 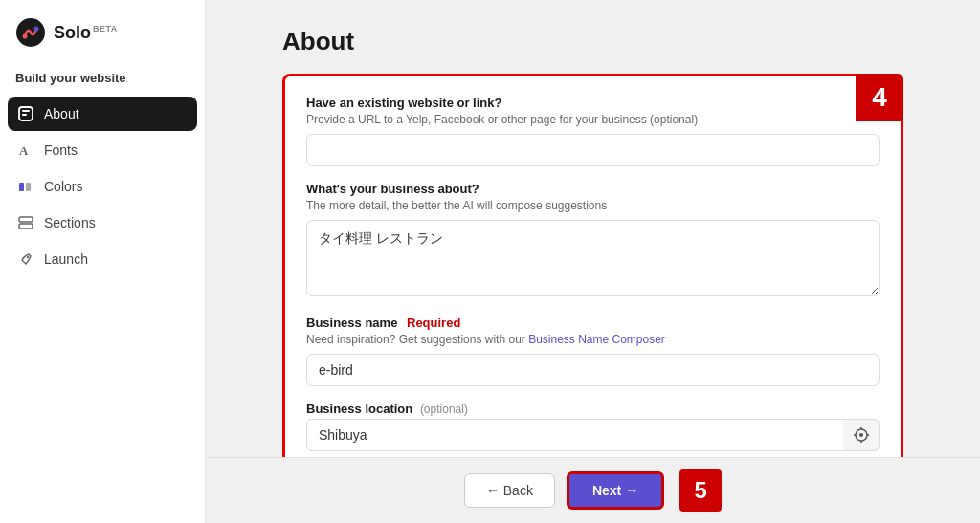 What do you see at coordinates (593, 370) in the screenshot?
I see `business-name-input` at bounding box center [593, 370].